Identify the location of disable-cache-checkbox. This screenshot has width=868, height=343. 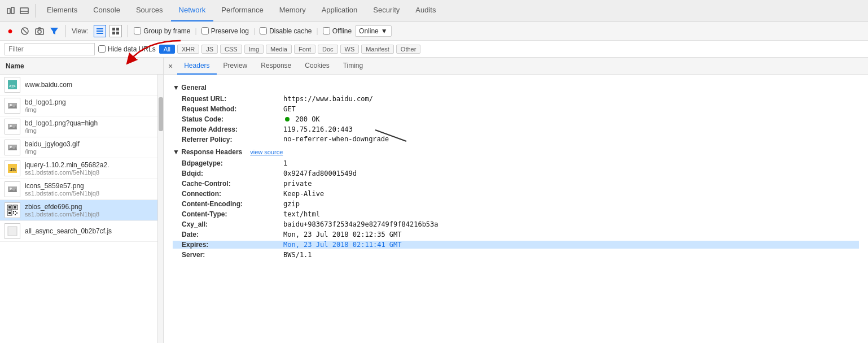
(263, 31).